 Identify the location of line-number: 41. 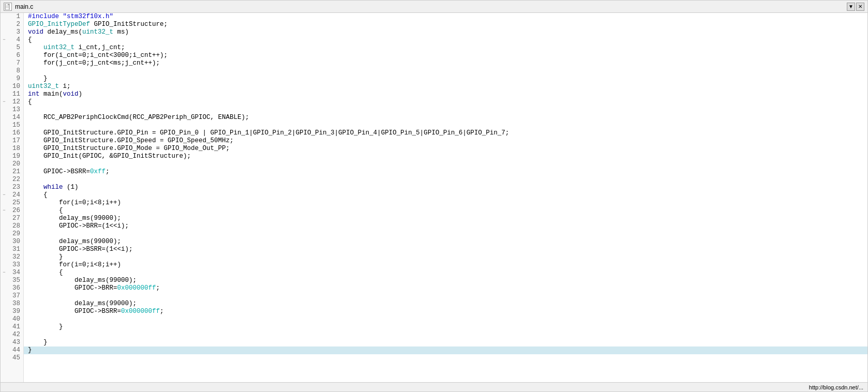
(12, 327).